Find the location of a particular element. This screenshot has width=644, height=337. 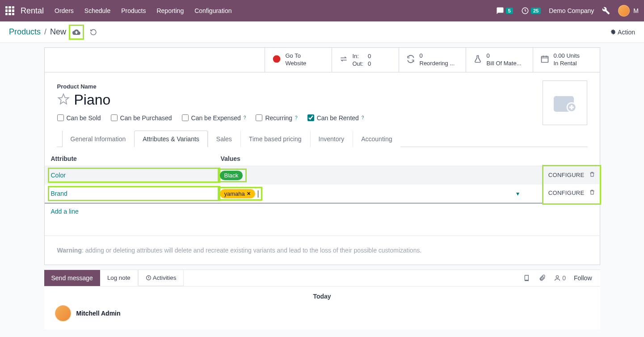

col-header-values: Values is located at coordinates (378, 159).